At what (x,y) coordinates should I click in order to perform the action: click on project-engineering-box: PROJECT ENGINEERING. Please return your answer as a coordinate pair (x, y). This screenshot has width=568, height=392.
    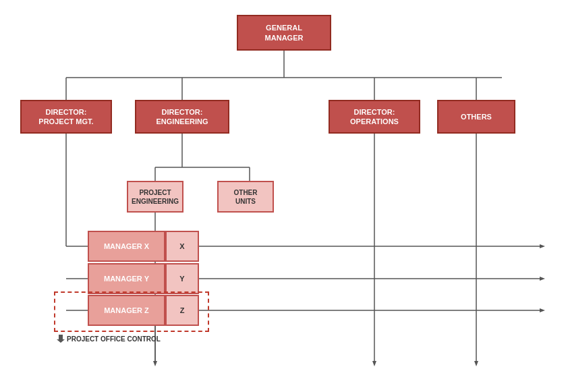
    Looking at the image, I should click on (155, 197).